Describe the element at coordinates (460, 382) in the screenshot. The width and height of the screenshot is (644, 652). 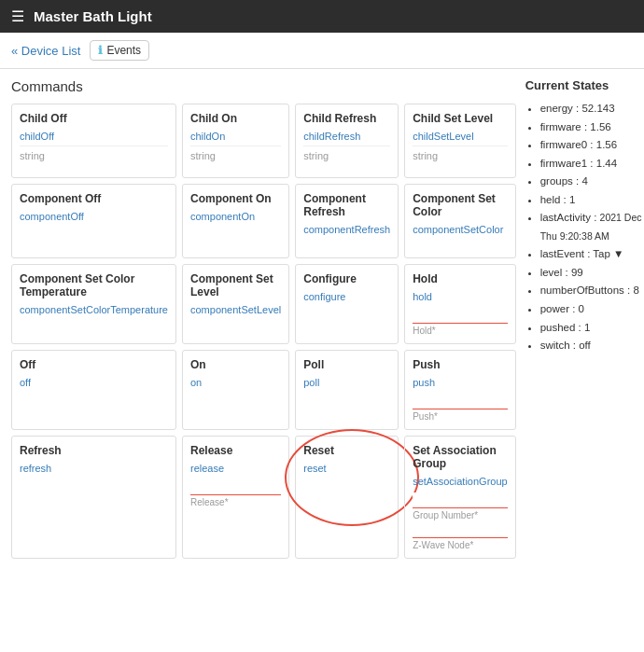
I see `cmd-method: push` at that location.